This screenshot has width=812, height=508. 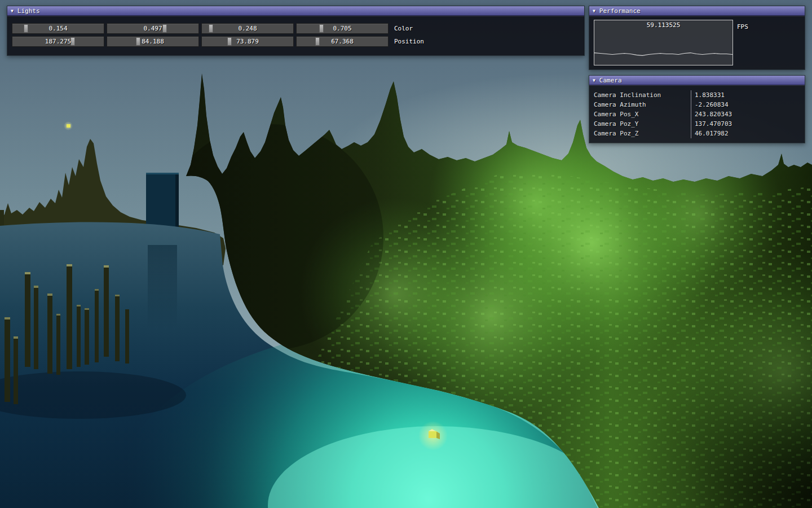 I want to click on fps-value: 59.113525, so click(x=663, y=25).